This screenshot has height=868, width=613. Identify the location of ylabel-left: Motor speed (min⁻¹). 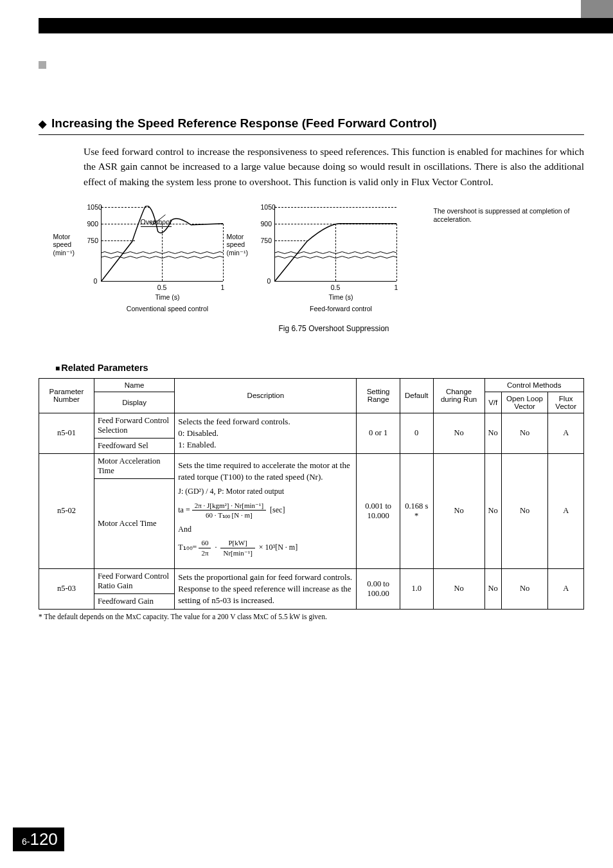
(64, 245).